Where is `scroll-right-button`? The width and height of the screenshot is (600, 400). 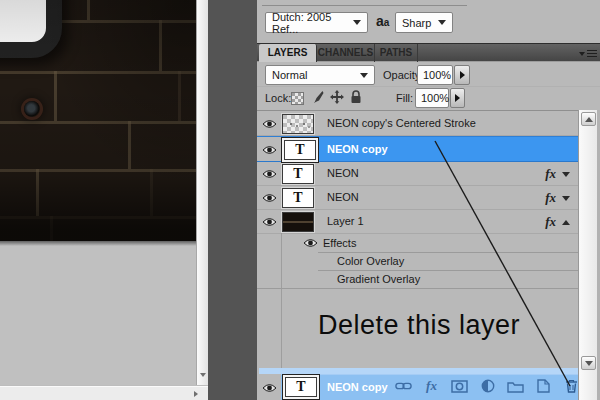
scroll-right-button is located at coordinates (196, 394).